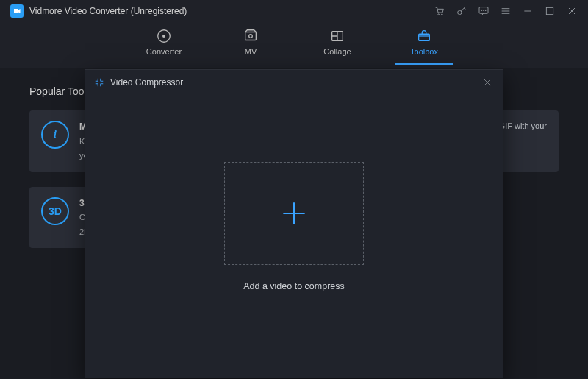 This screenshot has width=588, height=379. I want to click on info-icon: i, so click(55, 135).